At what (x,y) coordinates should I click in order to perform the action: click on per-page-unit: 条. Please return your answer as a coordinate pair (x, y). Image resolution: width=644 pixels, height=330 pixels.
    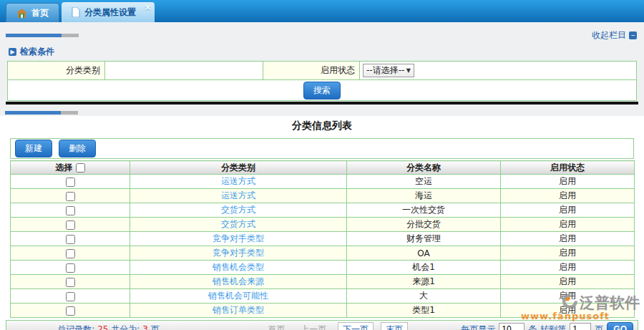
    Looking at the image, I should click on (532, 326).